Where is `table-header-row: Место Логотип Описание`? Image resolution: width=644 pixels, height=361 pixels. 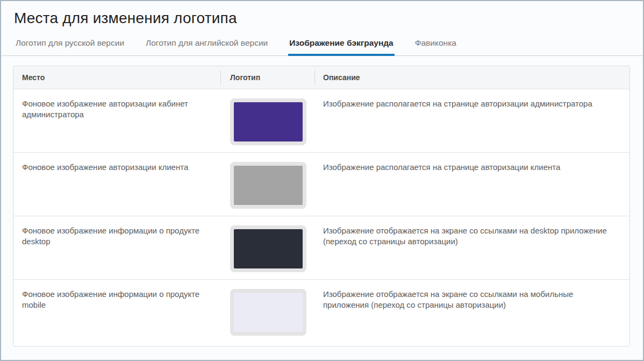 table-header-row: Место Логотип Описание is located at coordinates (321, 77).